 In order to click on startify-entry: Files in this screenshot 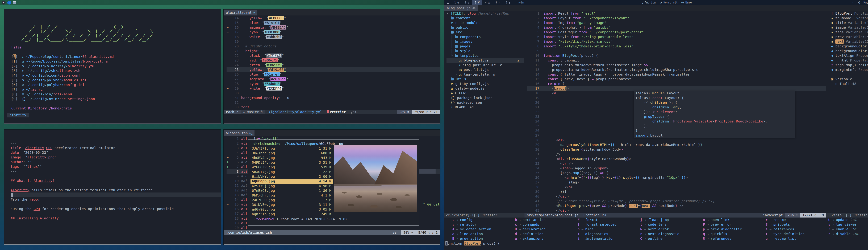, I will do `click(116, 47)`.